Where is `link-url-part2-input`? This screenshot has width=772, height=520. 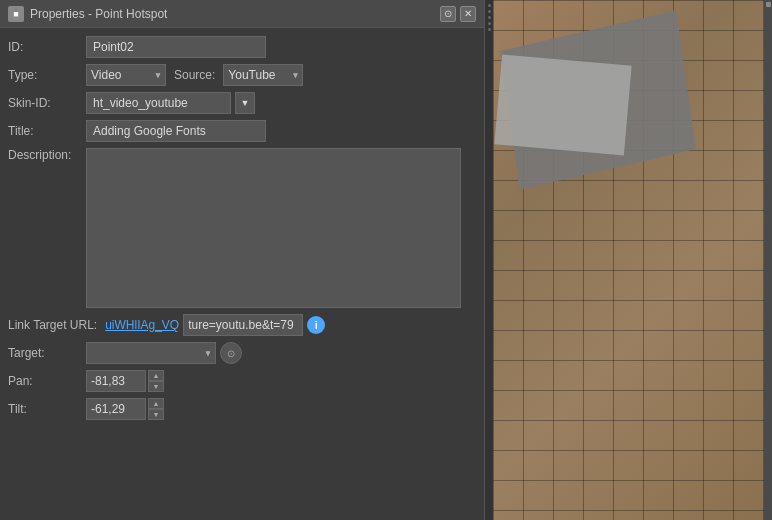 link-url-part2-input is located at coordinates (243, 325).